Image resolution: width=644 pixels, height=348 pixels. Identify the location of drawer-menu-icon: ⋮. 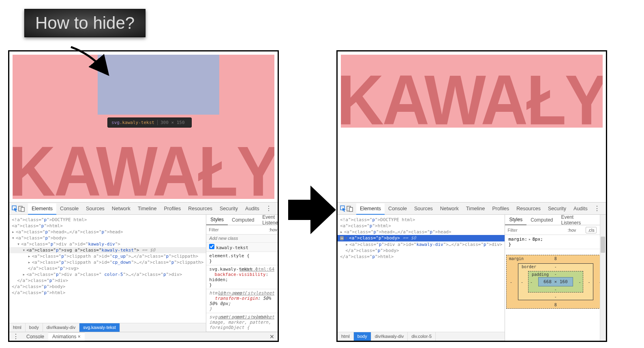
(16, 336).